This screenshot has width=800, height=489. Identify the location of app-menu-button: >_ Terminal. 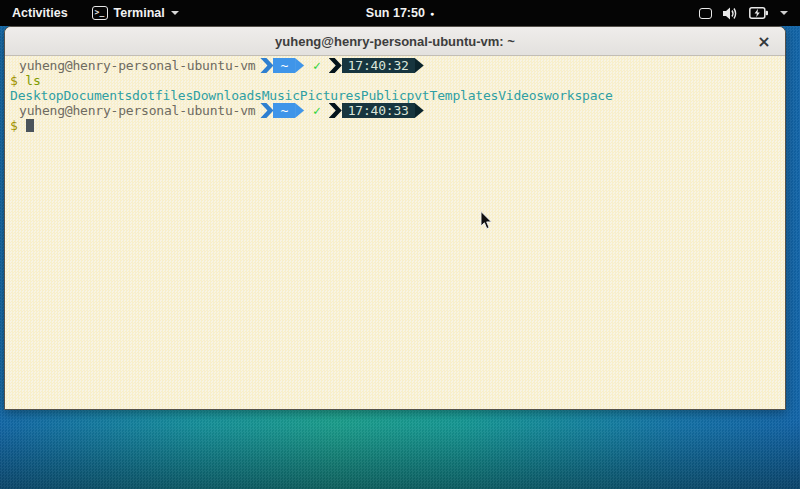
(136, 13).